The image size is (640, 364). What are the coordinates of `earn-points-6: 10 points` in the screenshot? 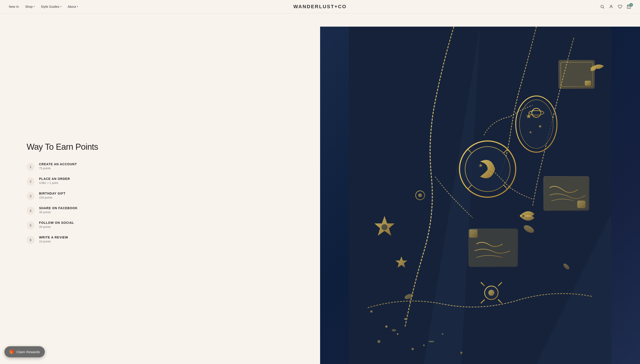 It's located at (54, 242).